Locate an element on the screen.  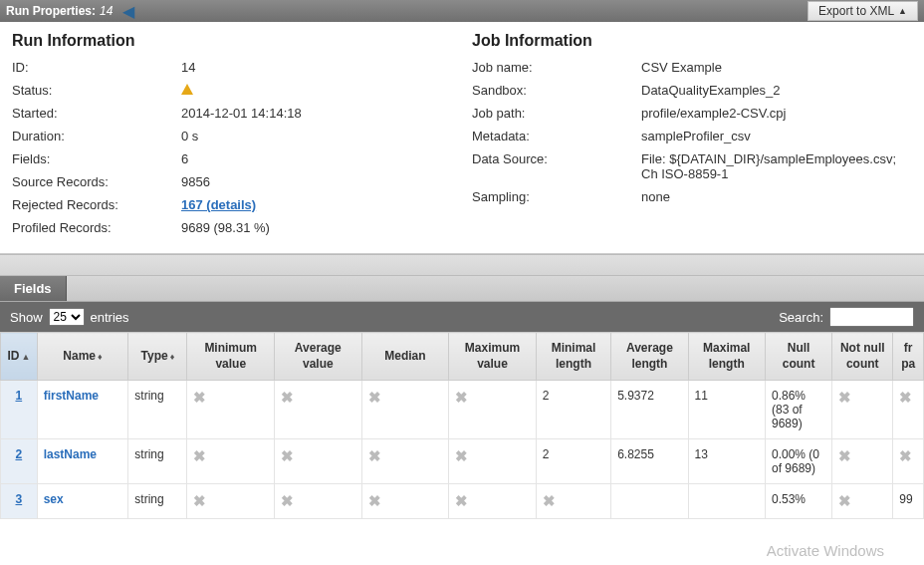
col-min-length: Minimal length is located at coordinates (574, 357).